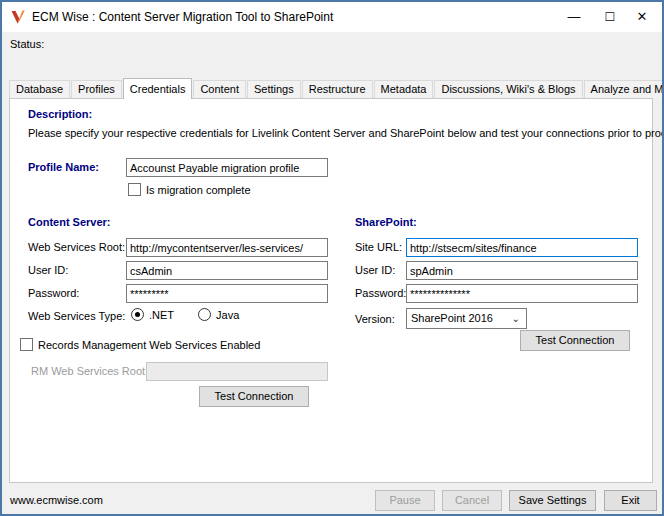 The height and width of the screenshot is (516, 664). What do you see at coordinates (386, 222) in the screenshot?
I see `sharepoint-heading: SharePoint:` at bounding box center [386, 222].